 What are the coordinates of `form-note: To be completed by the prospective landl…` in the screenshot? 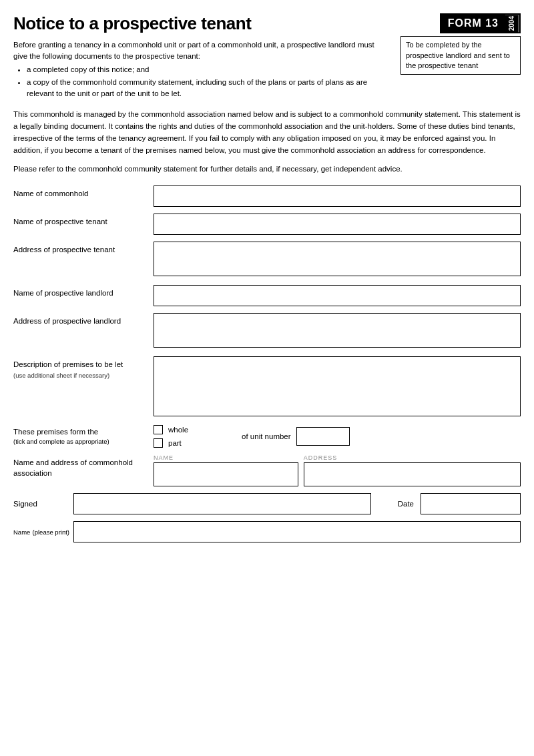 It's located at (461, 55).